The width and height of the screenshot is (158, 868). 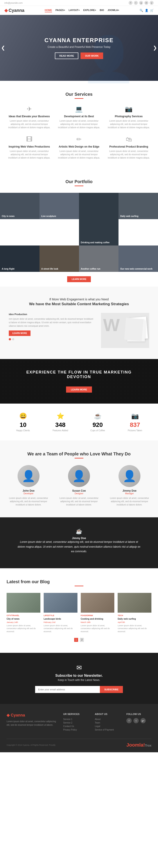 I want to click on newsletter-email-input, so click(x=67, y=689).